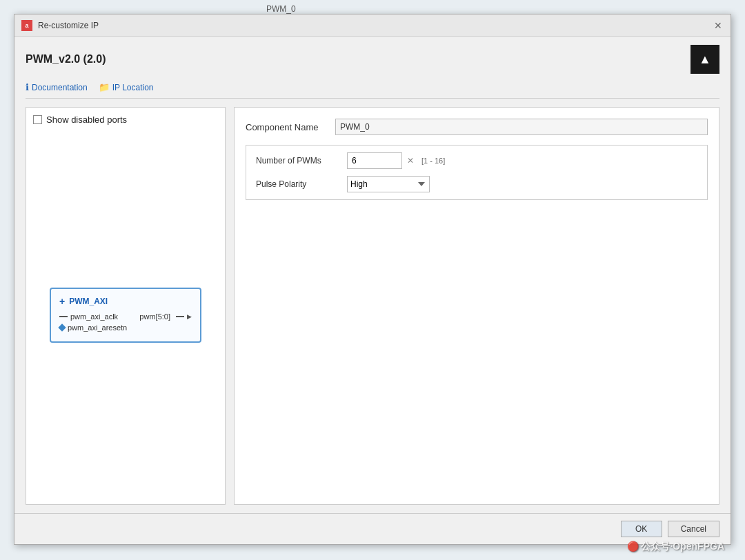 Image resolution: width=745 pixels, height=560 pixels. What do you see at coordinates (59, 88) in the screenshot?
I see `documentation-label: Documentation` at bounding box center [59, 88].